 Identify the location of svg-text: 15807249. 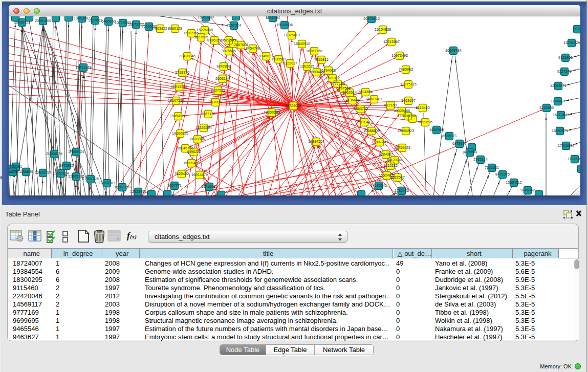
(380, 142).